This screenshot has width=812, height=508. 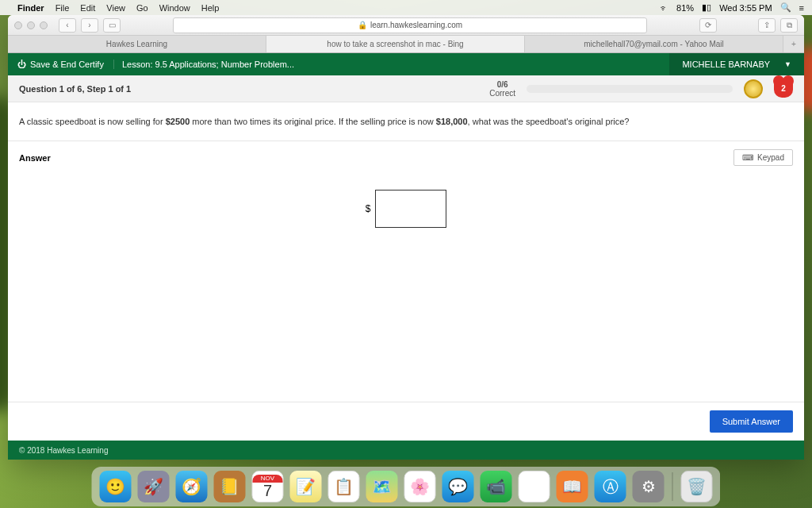 What do you see at coordinates (344, 487) in the screenshot?
I see `dock-reminders: 📋` at bounding box center [344, 487].